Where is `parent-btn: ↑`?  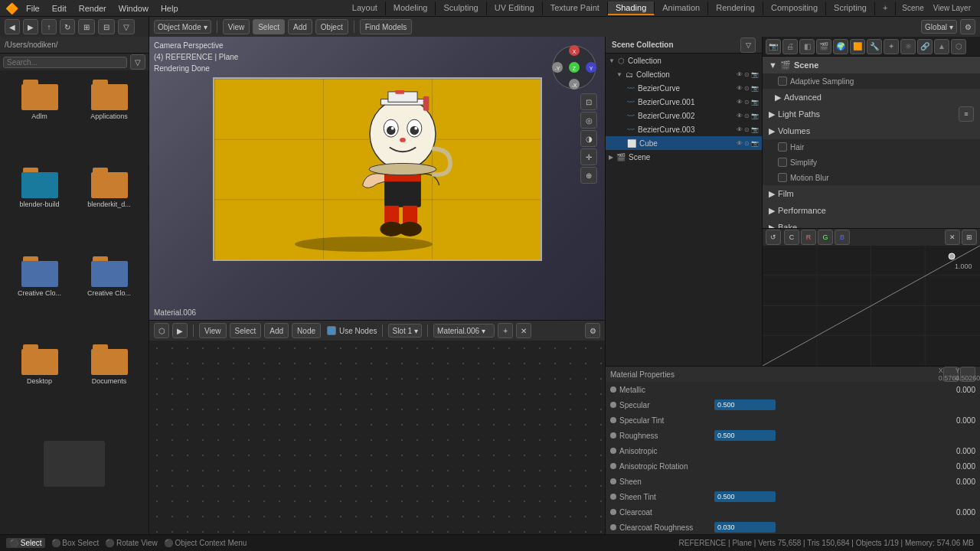 parent-btn: ↑ is located at coordinates (49, 27).